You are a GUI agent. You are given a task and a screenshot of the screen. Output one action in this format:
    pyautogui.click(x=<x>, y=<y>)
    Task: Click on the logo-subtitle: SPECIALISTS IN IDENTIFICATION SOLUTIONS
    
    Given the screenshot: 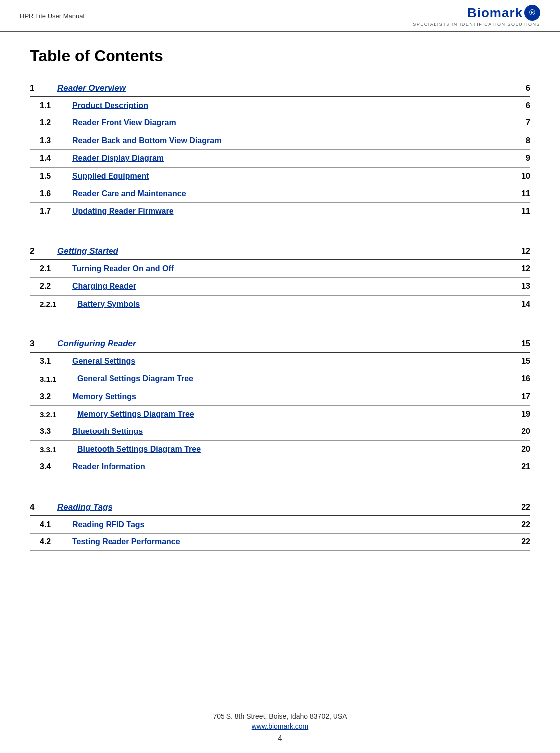 What is the action you would take?
    pyautogui.click(x=476, y=24)
    